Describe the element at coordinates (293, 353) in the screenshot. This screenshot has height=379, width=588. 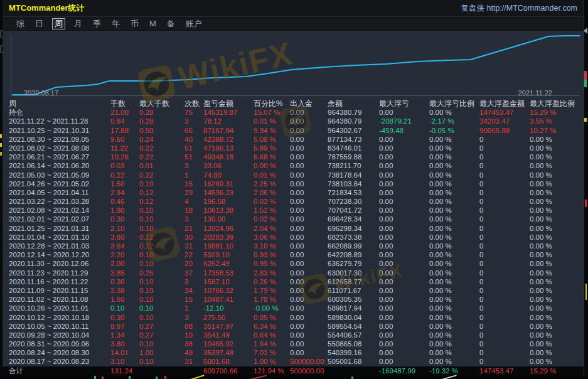
I see `table-row: 2020.08.24 ~ 2020.08.3014.011.004935397.…` at that location.